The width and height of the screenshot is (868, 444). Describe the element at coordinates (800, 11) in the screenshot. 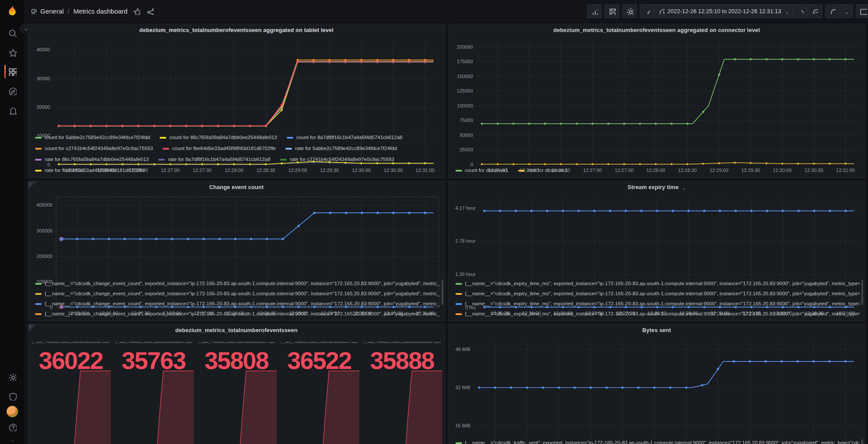

I see `time-shift-forward-button` at that location.